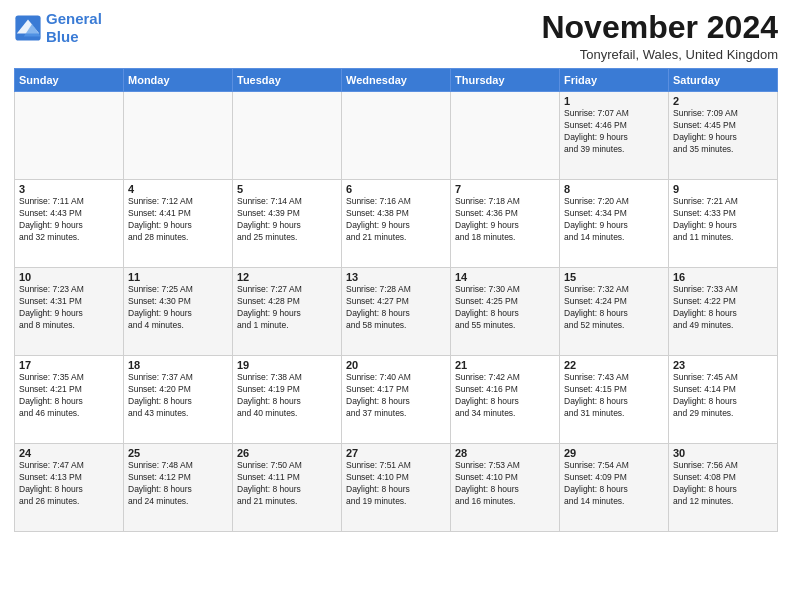 This screenshot has height=612, width=792. What do you see at coordinates (614, 220) in the screenshot?
I see `day-info: Sunrise: 7:20 AM Sunset: 4:34 PM Dayligh…` at bounding box center [614, 220].